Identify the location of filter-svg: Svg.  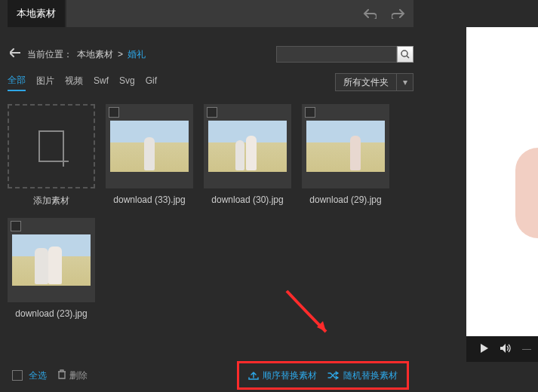
(127, 82).